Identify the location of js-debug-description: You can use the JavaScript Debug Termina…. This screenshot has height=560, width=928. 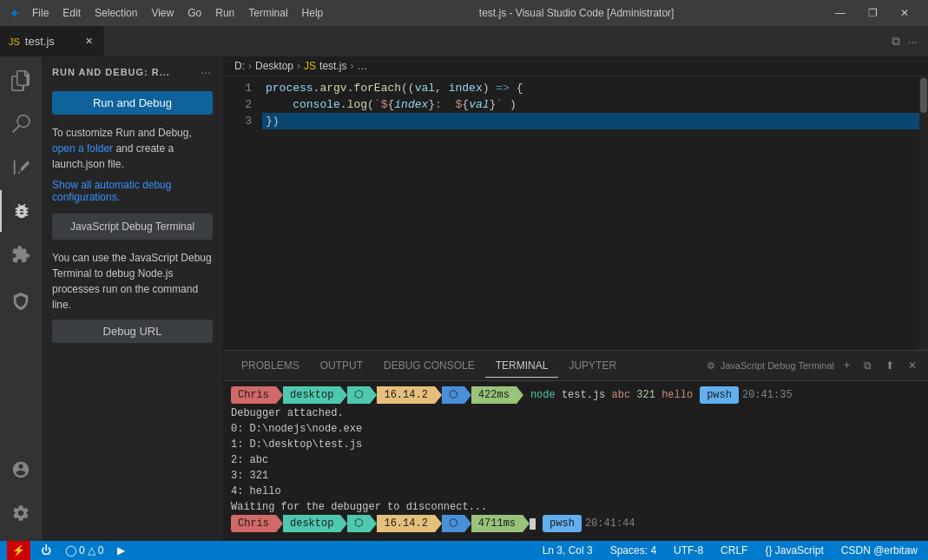
(132, 281).